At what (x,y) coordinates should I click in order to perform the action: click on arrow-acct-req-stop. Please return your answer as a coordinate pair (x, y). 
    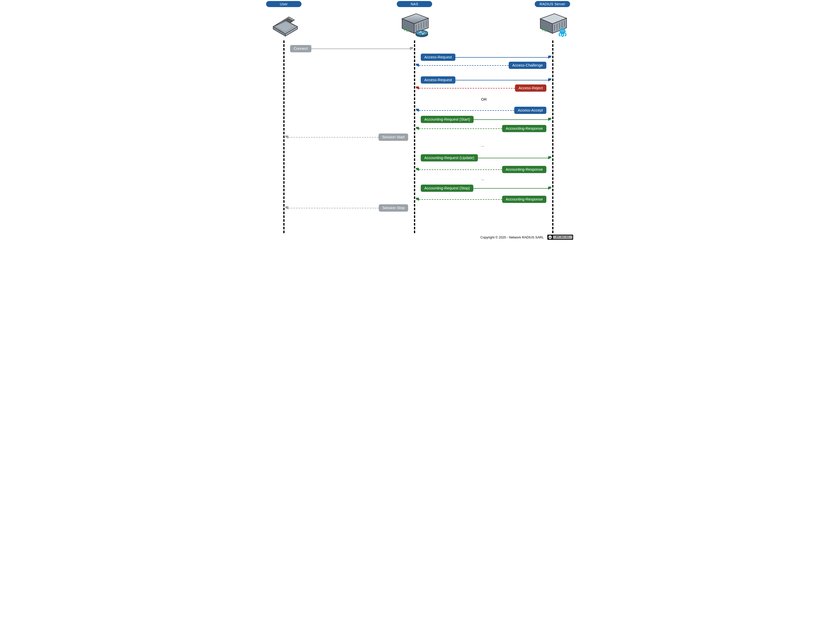
    Looking at the image, I should click on (512, 188).